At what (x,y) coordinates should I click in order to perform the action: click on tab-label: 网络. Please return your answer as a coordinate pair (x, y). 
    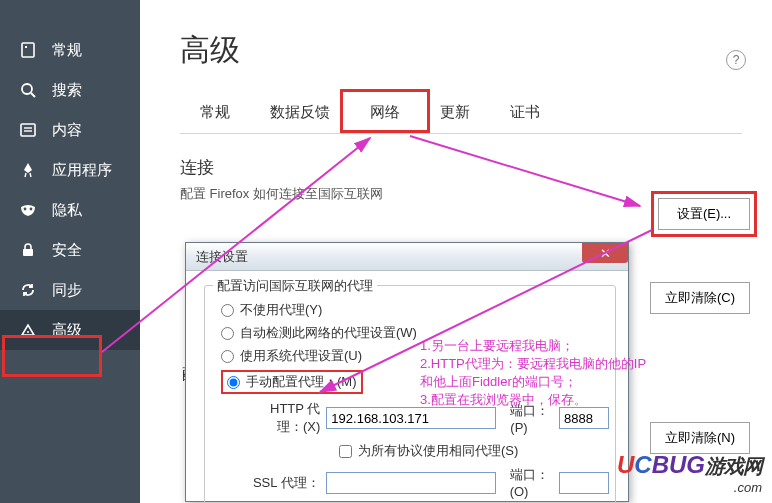
    Looking at the image, I should click on (385, 112).